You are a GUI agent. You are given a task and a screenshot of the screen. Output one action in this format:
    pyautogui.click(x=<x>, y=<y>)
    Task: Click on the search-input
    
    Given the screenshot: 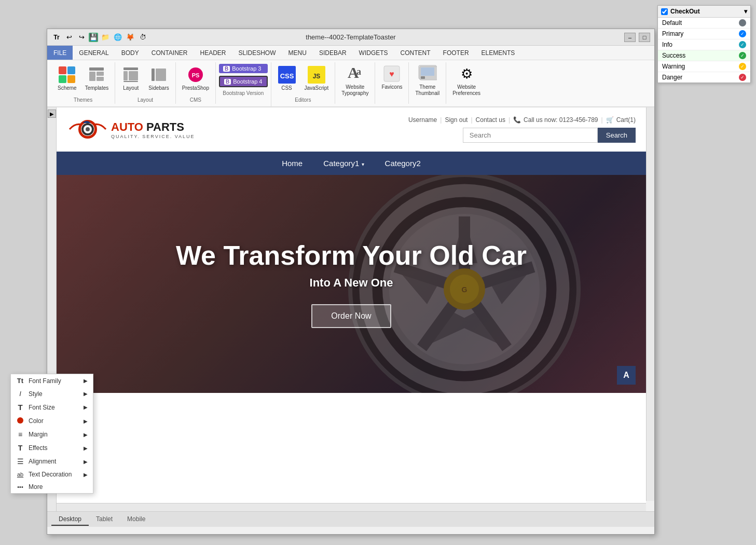 What is the action you would take?
    pyautogui.click(x=530, y=135)
    